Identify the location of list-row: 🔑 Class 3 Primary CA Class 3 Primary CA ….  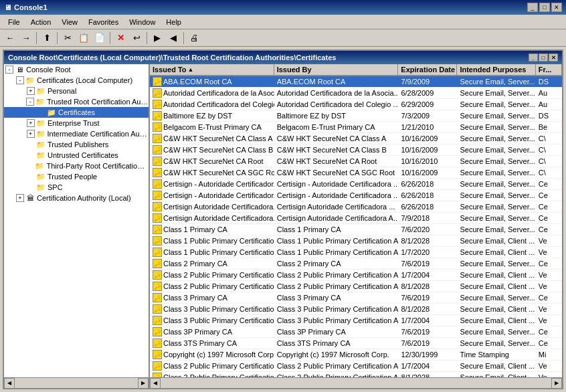
(356, 298).